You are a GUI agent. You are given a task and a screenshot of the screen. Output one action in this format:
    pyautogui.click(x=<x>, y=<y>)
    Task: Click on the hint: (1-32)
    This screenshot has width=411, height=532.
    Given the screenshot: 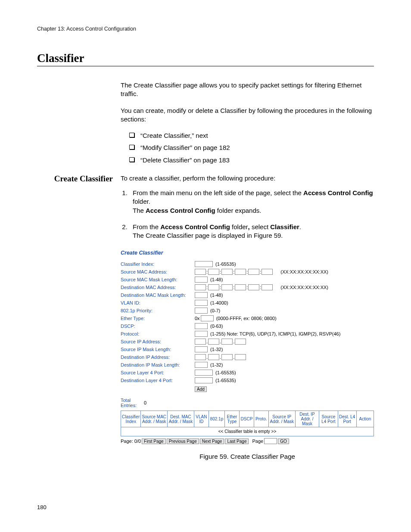 What is the action you would take?
    pyautogui.click(x=216, y=350)
    